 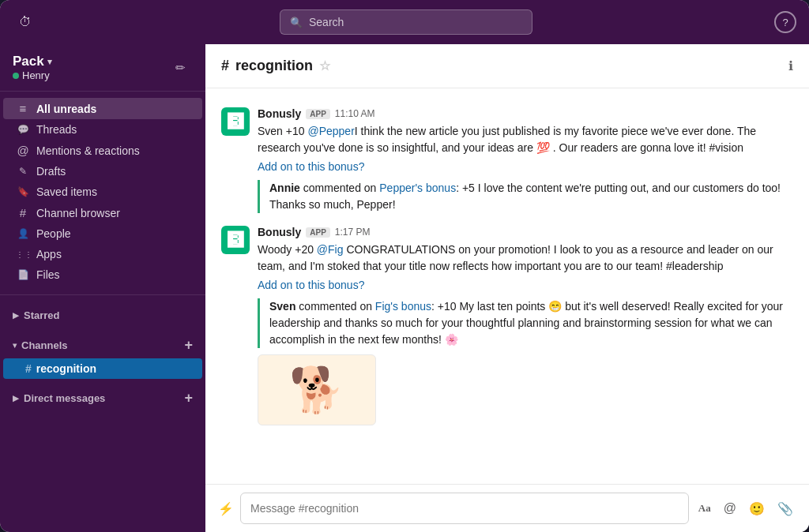 What do you see at coordinates (730, 508) in the screenshot?
I see `at-mention-icon: @` at bounding box center [730, 508].